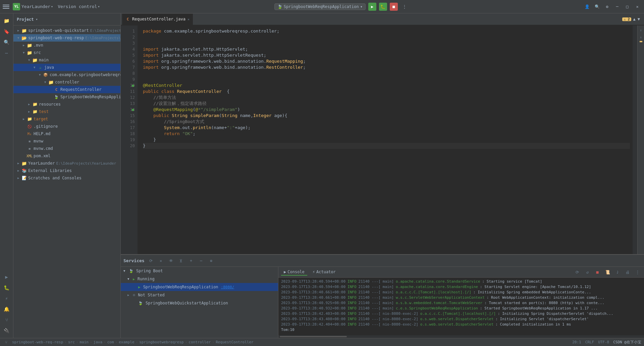 This screenshot has width=644, height=346. What do you see at coordinates (67, 156) in the screenshot?
I see `tree-item-pom: XML pom.xml` at bounding box center [67, 156].